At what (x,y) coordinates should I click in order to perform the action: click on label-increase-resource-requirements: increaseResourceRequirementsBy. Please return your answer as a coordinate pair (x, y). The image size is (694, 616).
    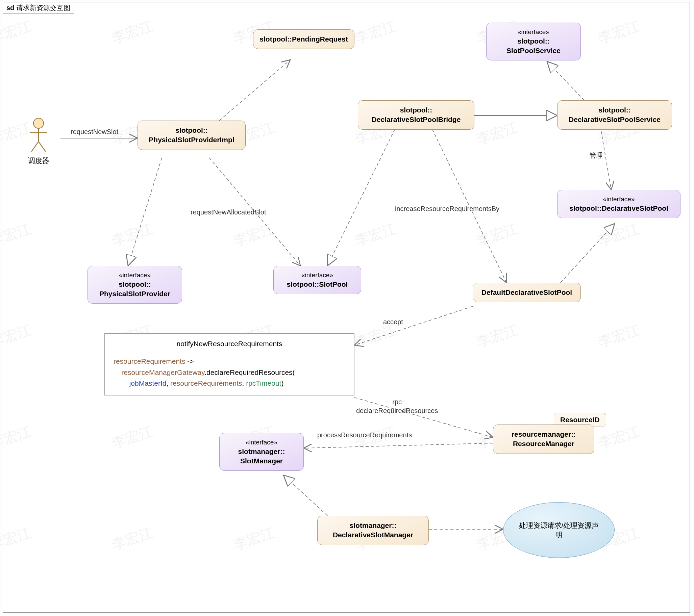
    Looking at the image, I should click on (447, 209).